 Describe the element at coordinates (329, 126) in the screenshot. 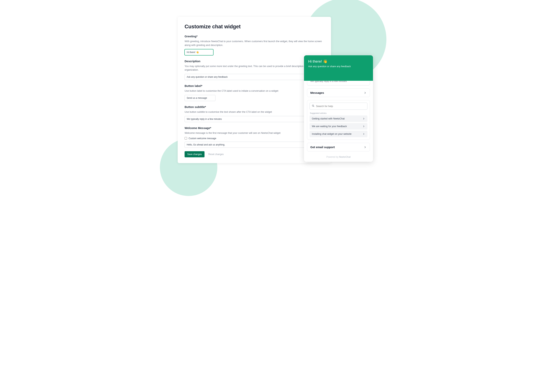

I see `article-label: We are waiting for your feedback` at that location.